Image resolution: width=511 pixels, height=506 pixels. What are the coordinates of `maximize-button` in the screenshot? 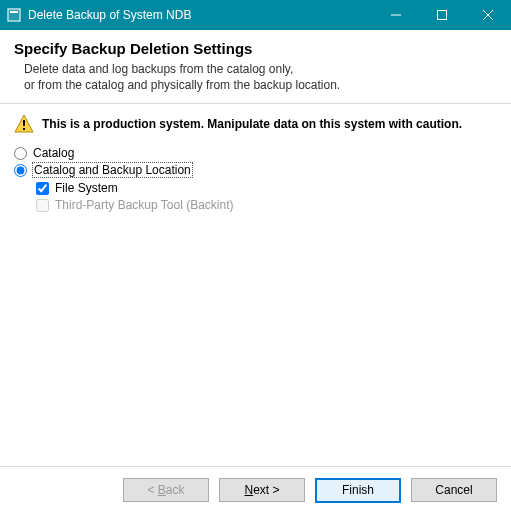 It's located at (442, 15).